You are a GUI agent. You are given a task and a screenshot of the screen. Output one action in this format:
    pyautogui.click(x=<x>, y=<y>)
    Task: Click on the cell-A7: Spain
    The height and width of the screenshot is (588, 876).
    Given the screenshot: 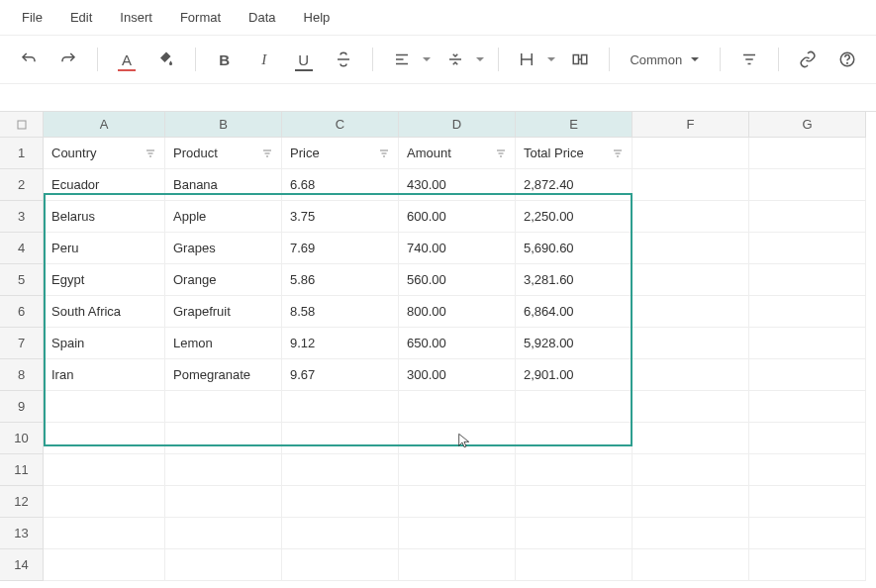 What is the action you would take?
    pyautogui.click(x=105, y=343)
    